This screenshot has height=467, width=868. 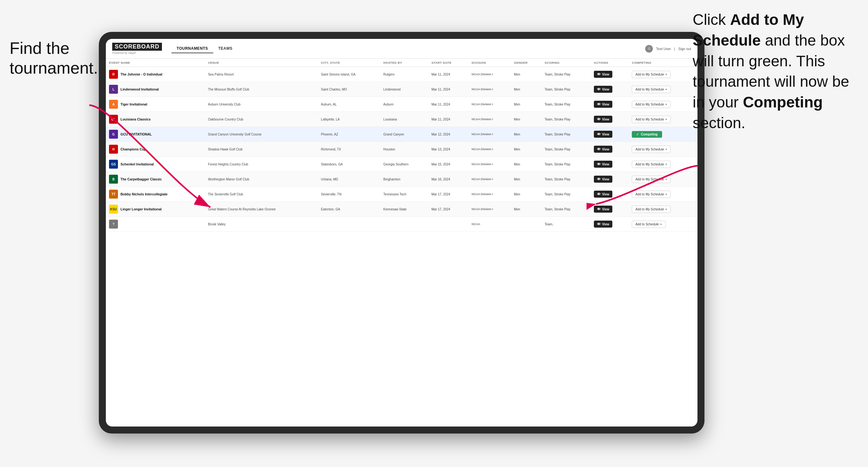 What do you see at coordinates (228, 90) in the screenshot?
I see `venue-text: The Missouri Bluffs Golf Club` at bounding box center [228, 90].